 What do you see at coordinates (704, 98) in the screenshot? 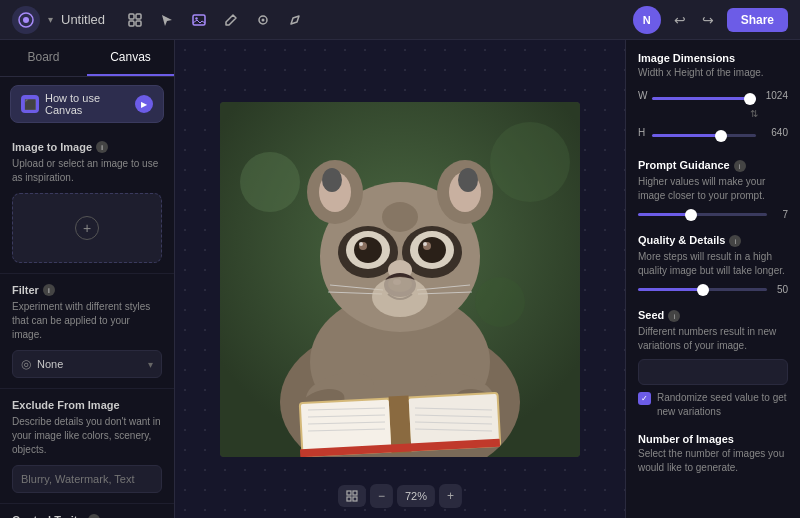
I see `width-slider` at bounding box center [704, 98].